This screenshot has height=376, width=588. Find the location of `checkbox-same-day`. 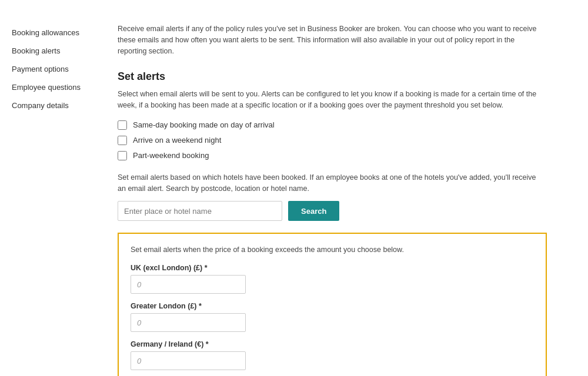

checkbox-same-day is located at coordinates (122, 125).